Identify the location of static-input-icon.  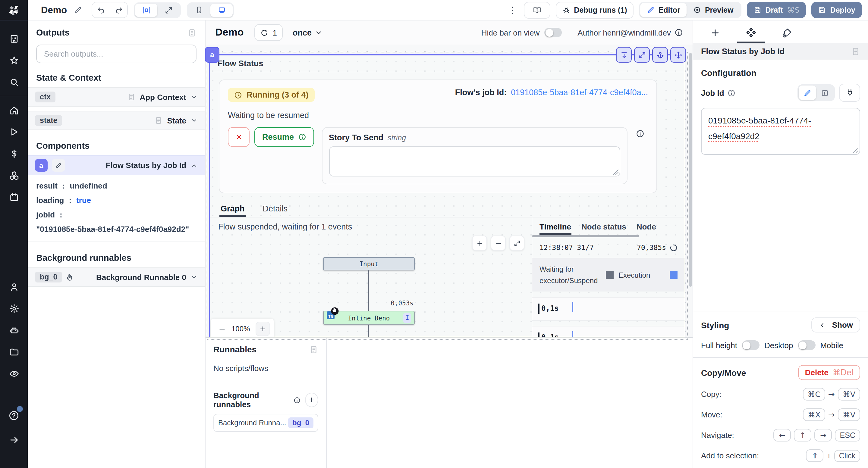
(807, 93).